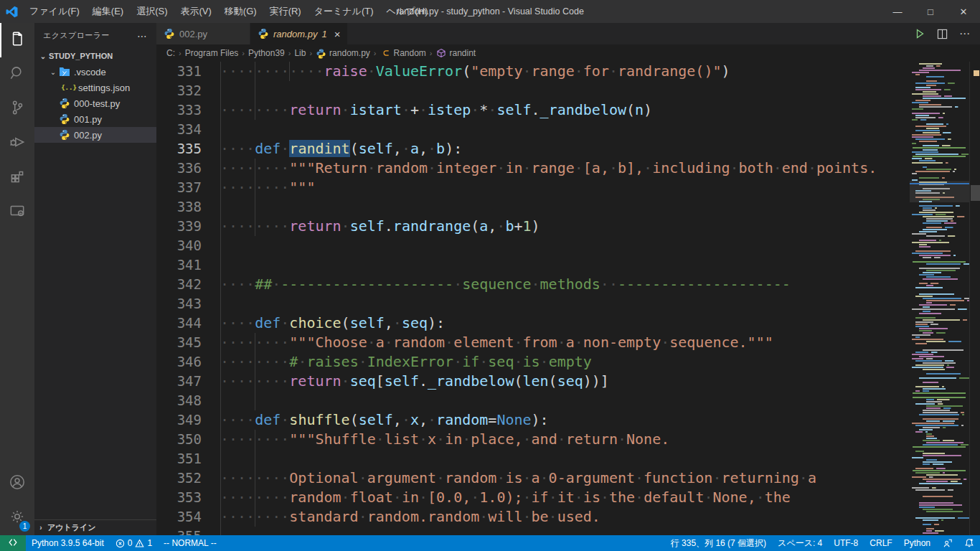 This screenshot has height=551, width=980. Describe the element at coordinates (17, 484) in the screenshot. I see `account-icon` at that location.